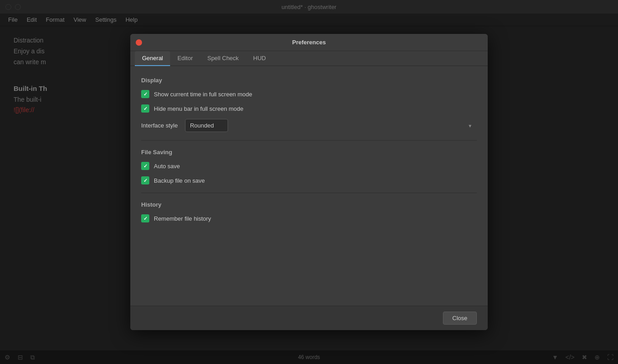 This screenshot has height=364, width=618. What do you see at coordinates (309, 166) in the screenshot?
I see `auto-save-row: Auto save` at bounding box center [309, 166].